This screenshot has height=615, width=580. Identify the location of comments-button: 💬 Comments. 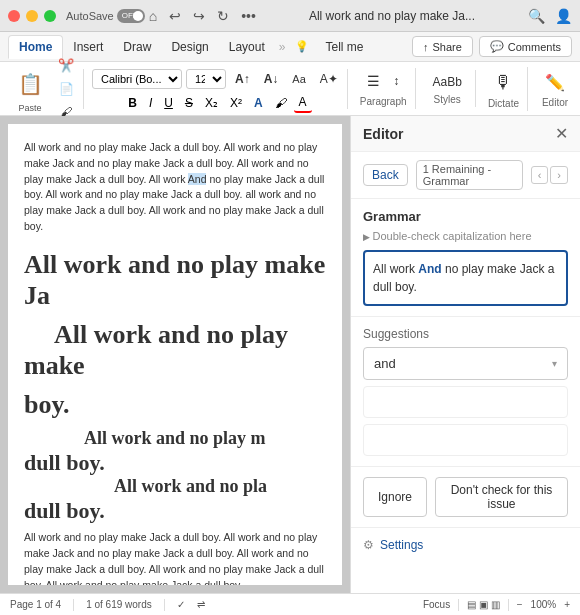
(526, 46).